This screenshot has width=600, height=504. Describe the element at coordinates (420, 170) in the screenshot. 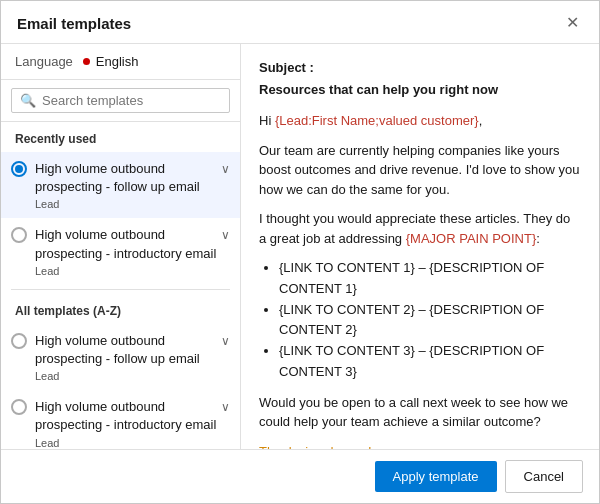

I see `para1: Our team are currently helping companies…` at that location.